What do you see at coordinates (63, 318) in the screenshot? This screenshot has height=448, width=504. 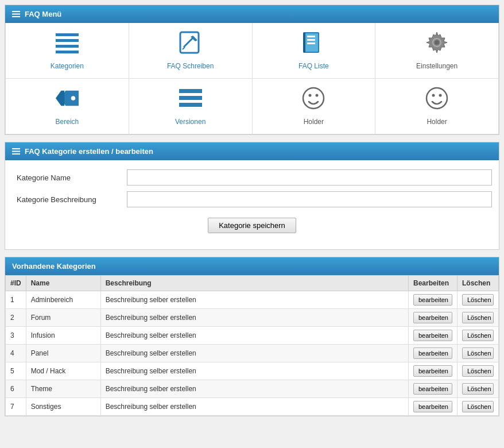 I see `cell-name: Forum` at bounding box center [63, 318].